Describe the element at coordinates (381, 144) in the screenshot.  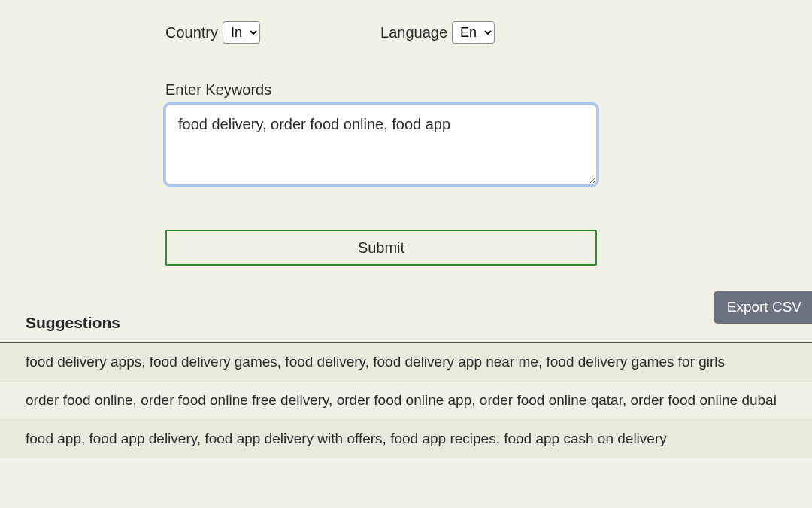
I see `keywords-input` at that location.